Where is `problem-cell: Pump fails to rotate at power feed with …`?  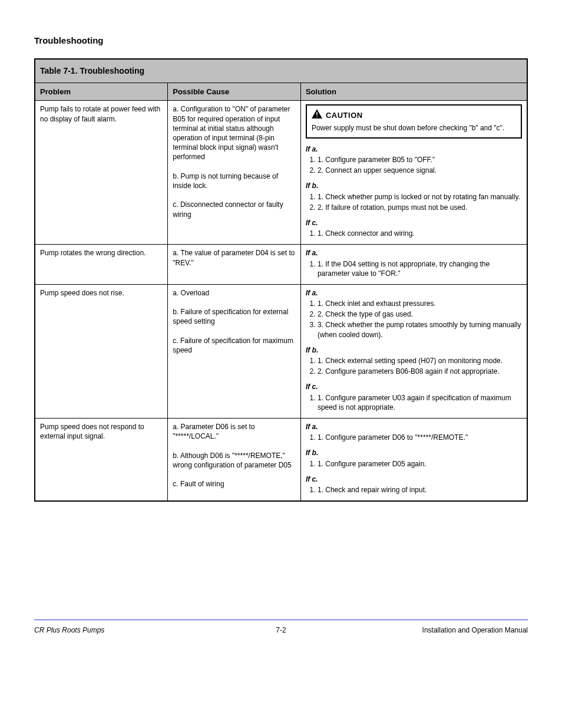 problem-cell: Pump fails to rotate at power feed with … is located at coordinates (101, 173).